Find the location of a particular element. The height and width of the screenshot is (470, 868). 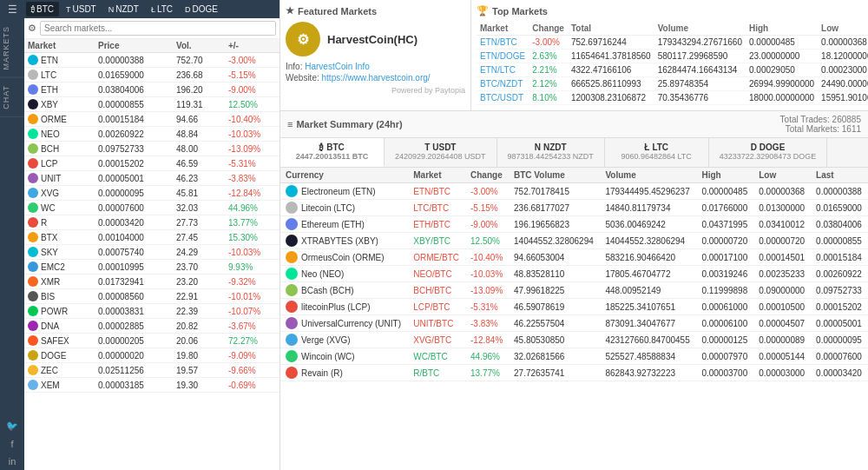

tab-name: N NZDT is located at coordinates (550, 148).